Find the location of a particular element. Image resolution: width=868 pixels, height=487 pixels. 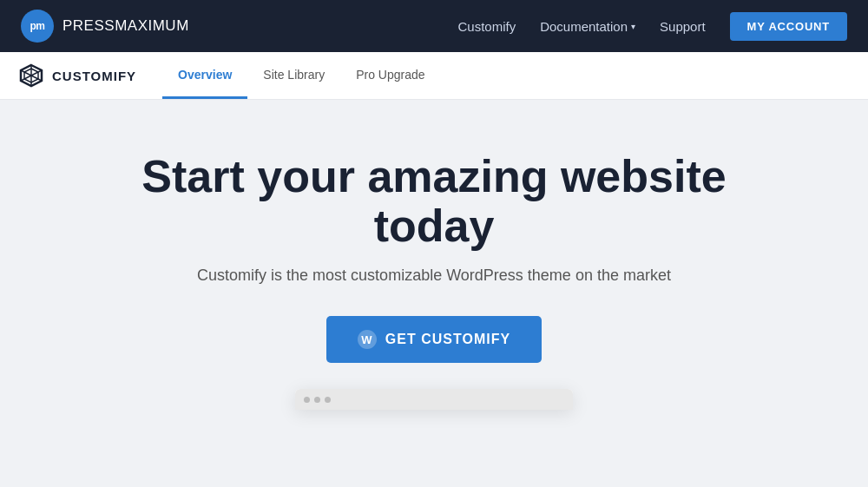

browser-bar is located at coordinates (434, 399).